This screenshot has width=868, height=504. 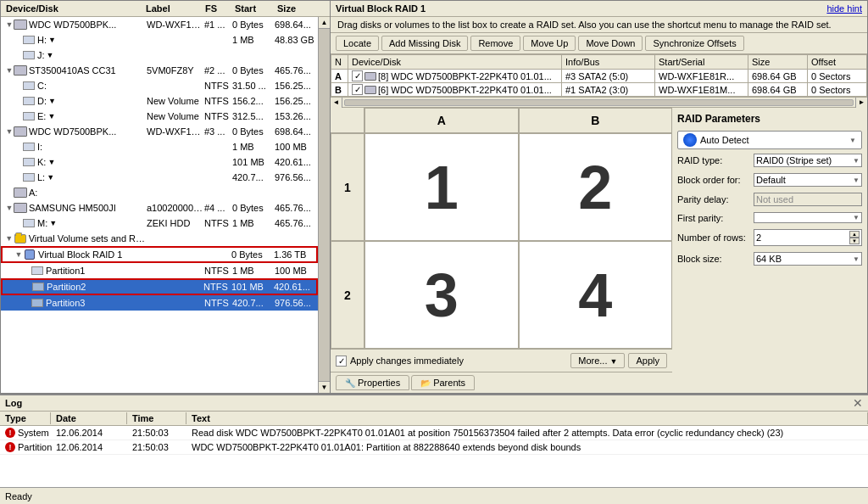 I want to click on table-hscroll: ◄ ►, so click(x=598, y=102).